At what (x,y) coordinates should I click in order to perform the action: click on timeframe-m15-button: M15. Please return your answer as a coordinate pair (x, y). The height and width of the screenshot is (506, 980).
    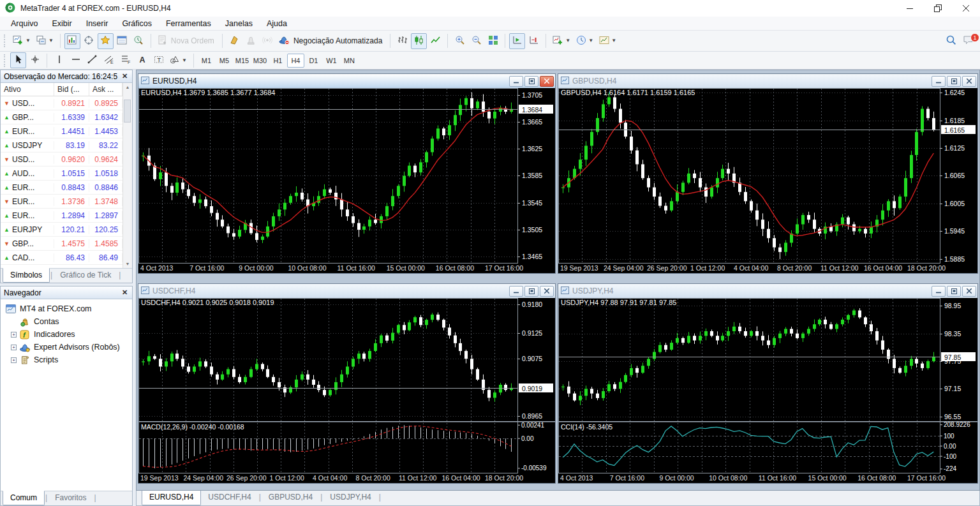
    Looking at the image, I should click on (242, 61).